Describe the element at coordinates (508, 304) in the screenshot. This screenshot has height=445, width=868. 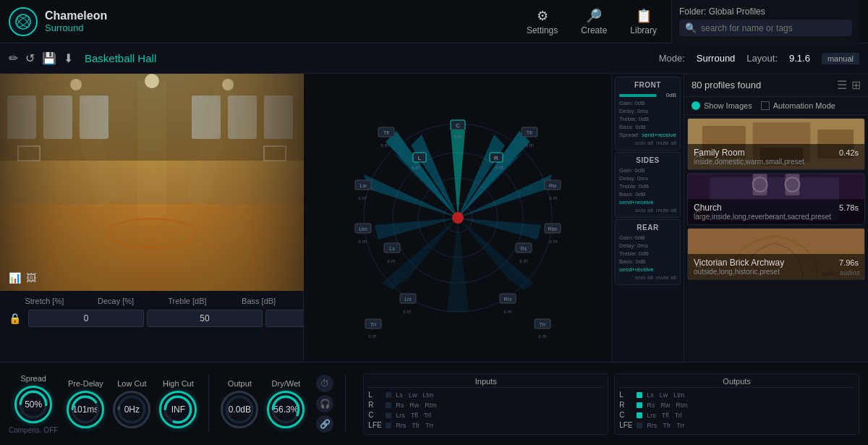
I see `speaker-Rrs: Rrs s m` at that location.